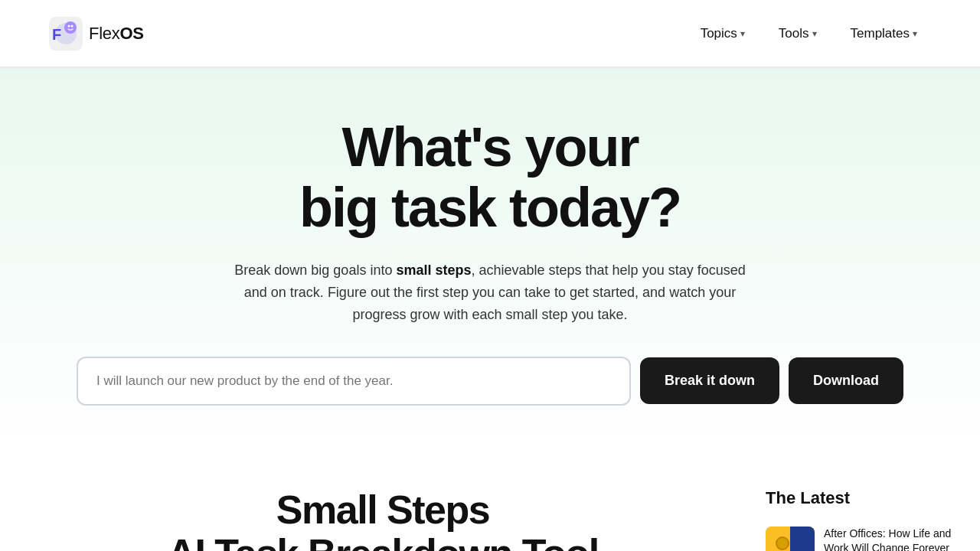  I want to click on nav-templates: Templates ▾, so click(884, 34).